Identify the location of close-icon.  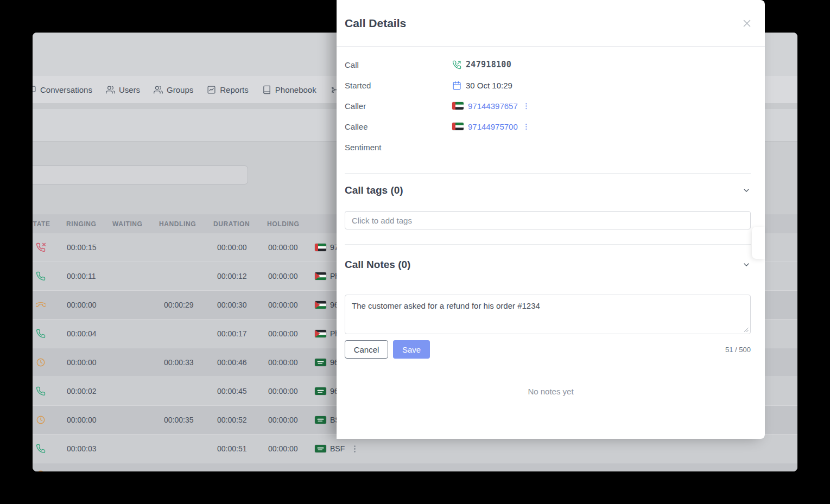
(747, 23).